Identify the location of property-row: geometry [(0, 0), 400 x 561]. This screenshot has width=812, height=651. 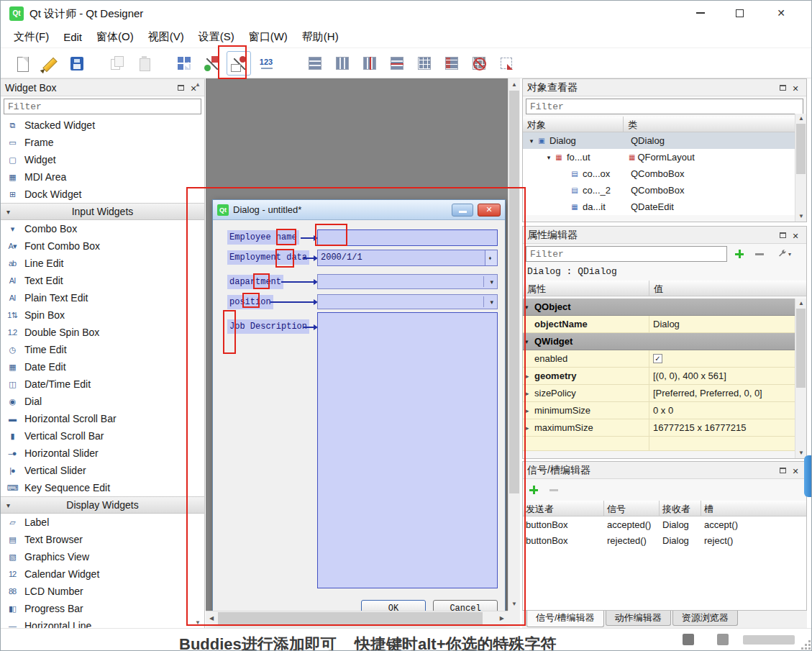
(665, 376).